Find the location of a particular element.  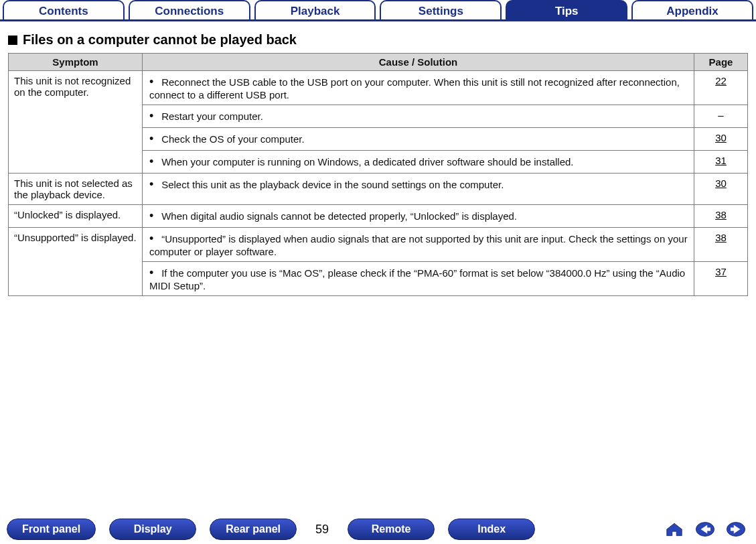

cause-cell: Restart your computer. is located at coordinates (419, 117).